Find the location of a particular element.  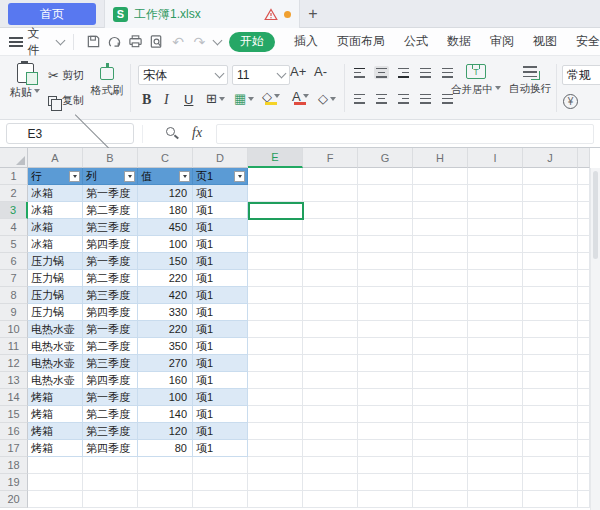

cell-A20 is located at coordinates (56, 500).